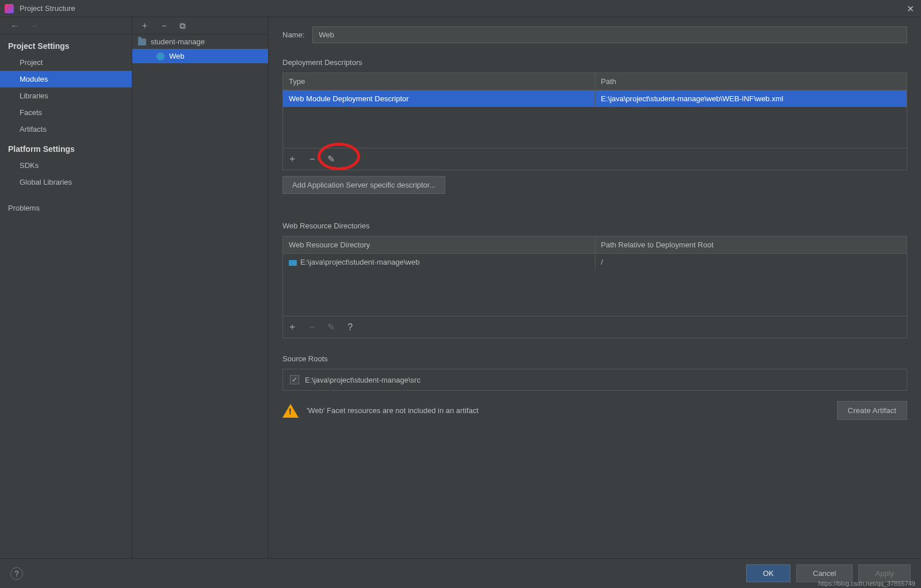  Describe the element at coordinates (595, 380) in the screenshot. I see `source-roots-box: ✓ E:\java\project\student-manage\src` at that location.